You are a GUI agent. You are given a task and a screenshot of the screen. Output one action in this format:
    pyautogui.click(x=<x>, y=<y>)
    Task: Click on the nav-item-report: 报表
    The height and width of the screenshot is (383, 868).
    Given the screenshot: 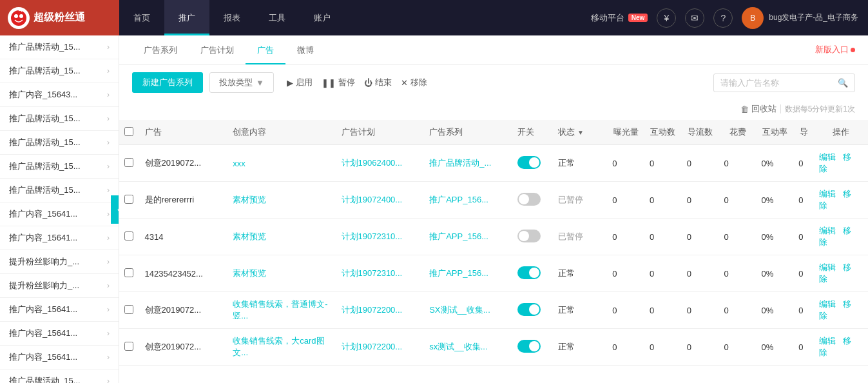 What is the action you would take?
    pyautogui.click(x=232, y=18)
    